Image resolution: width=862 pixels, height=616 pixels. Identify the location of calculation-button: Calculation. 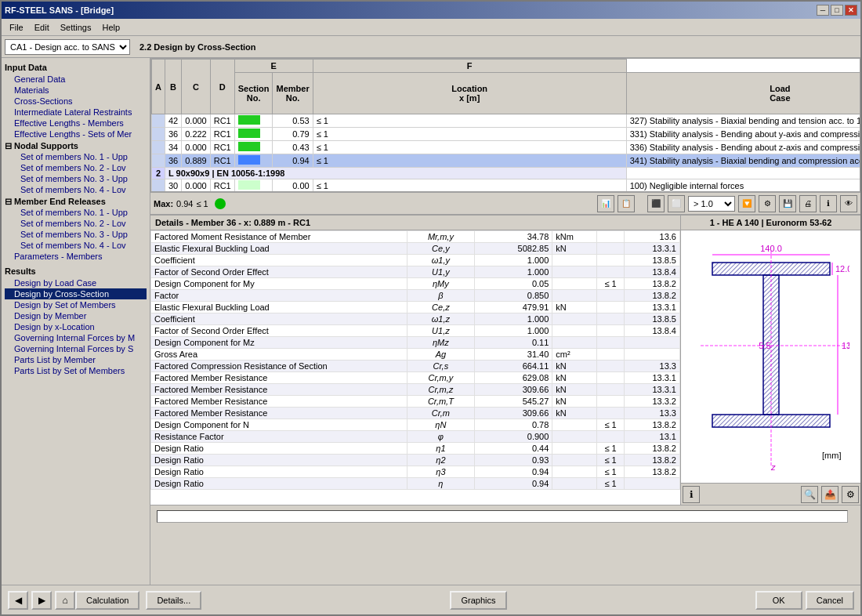
(107, 600).